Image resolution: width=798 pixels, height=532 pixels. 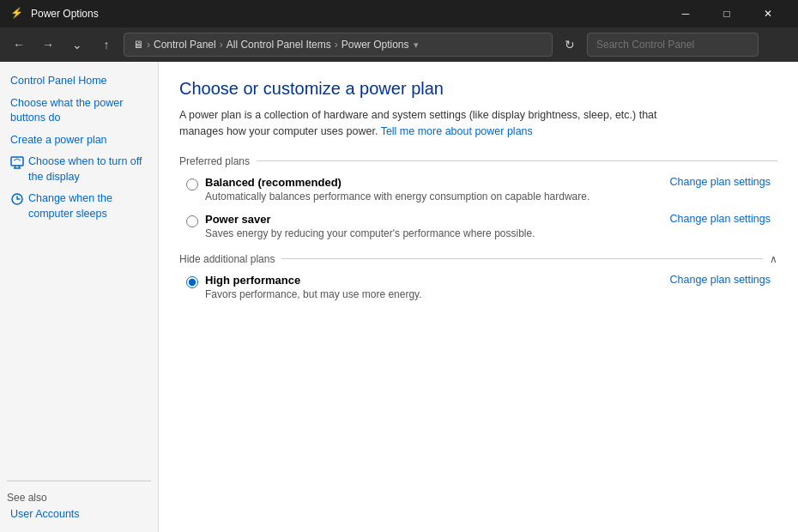 I want to click on sidebar-item-create-plan: Create a power plan, so click(x=79, y=141).